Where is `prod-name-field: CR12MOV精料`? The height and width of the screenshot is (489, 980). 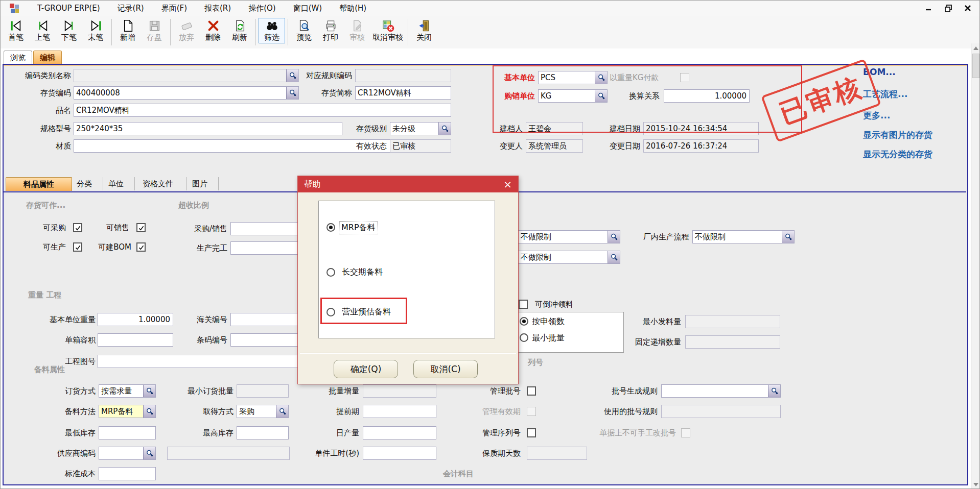
prod-name-field: CR12MOV精料 is located at coordinates (263, 110).